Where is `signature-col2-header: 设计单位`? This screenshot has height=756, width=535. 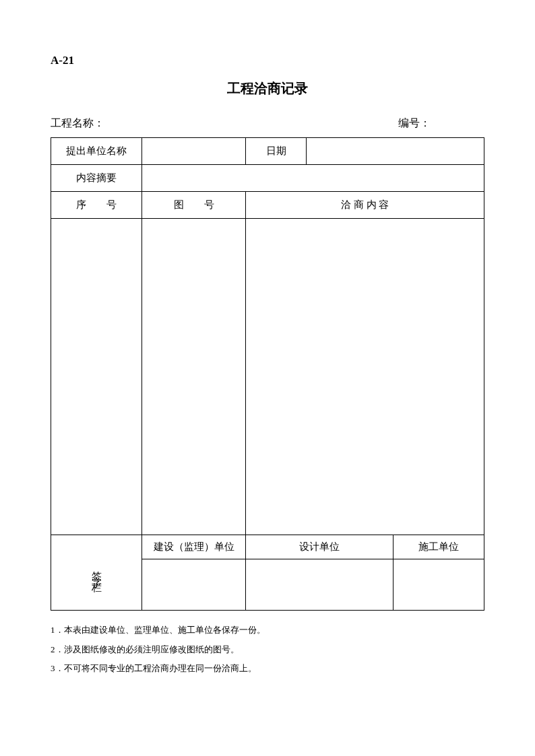 signature-col2-header: 设计单位 is located at coordinates (319, 547).